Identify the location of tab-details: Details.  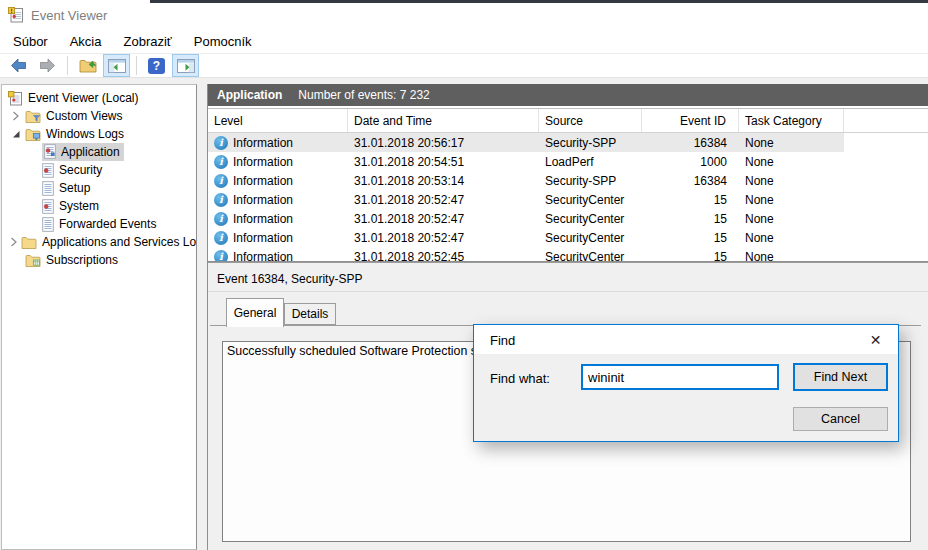
(310, 314).